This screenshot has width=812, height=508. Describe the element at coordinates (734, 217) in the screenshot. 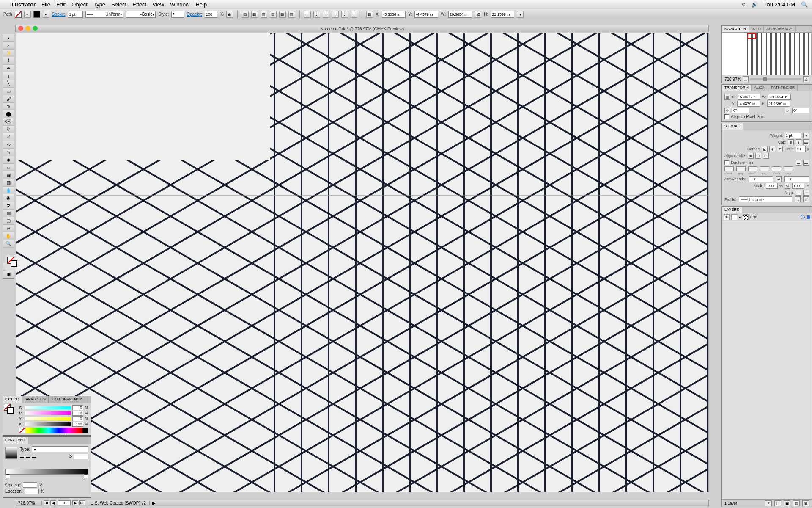

I see `layer-lock-icon` at that location.